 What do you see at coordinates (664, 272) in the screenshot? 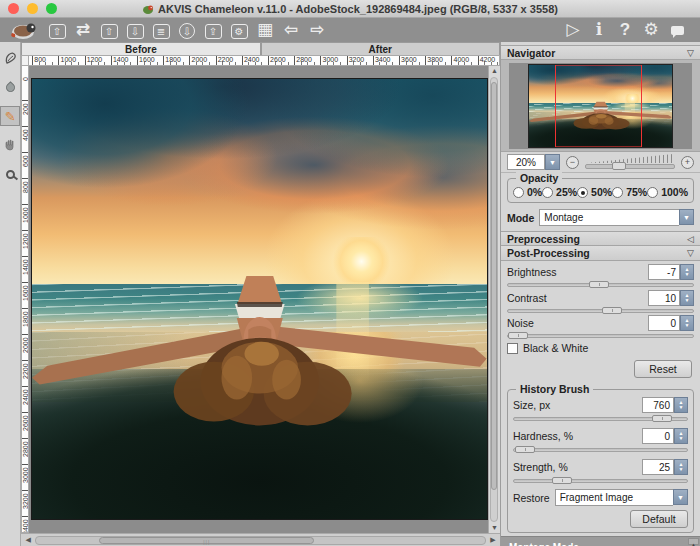
I see `brightness-value: -7` at bounding box center [664, 272].